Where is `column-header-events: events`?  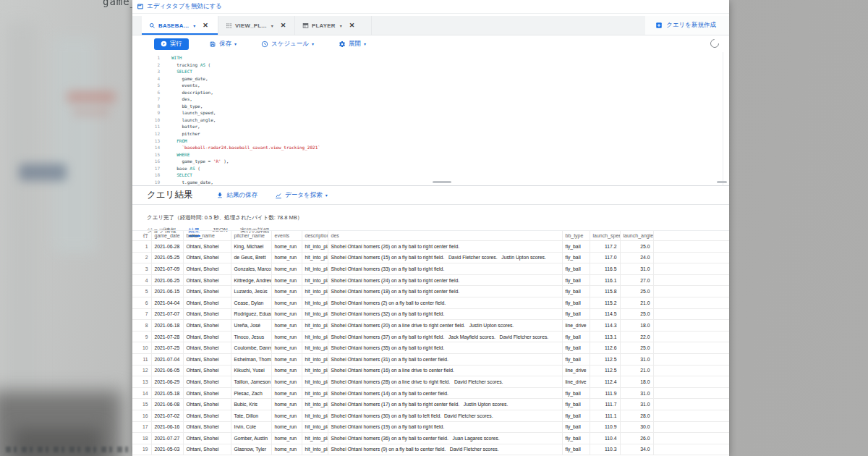 column-header-events: events is located at coordinates (286, 236).